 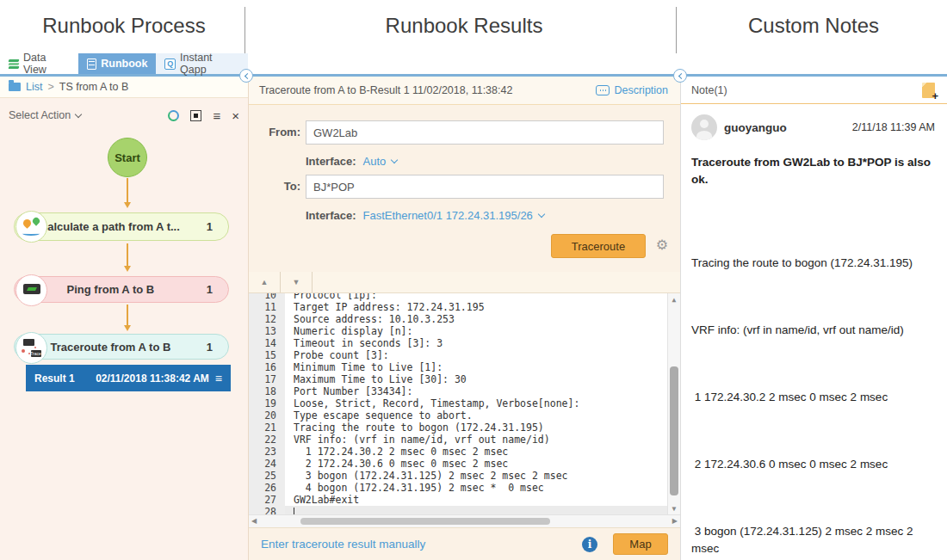 I want to click on to-label: To:, so click(x=278, y=186).